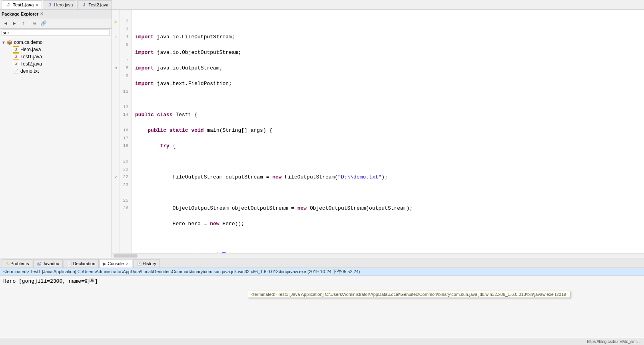  Describe the element at coordinates (35, 24) in the screenshot. I see `collapse-all-button: ⊟` at that location.